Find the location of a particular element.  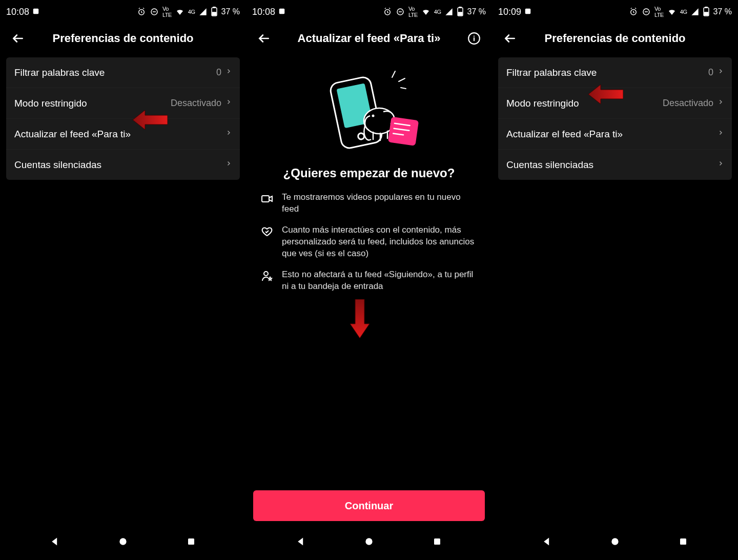

bullet-no-affect: Esto no afectará a tu feed «Siguiendo», … is located at coordinates (369, 281).